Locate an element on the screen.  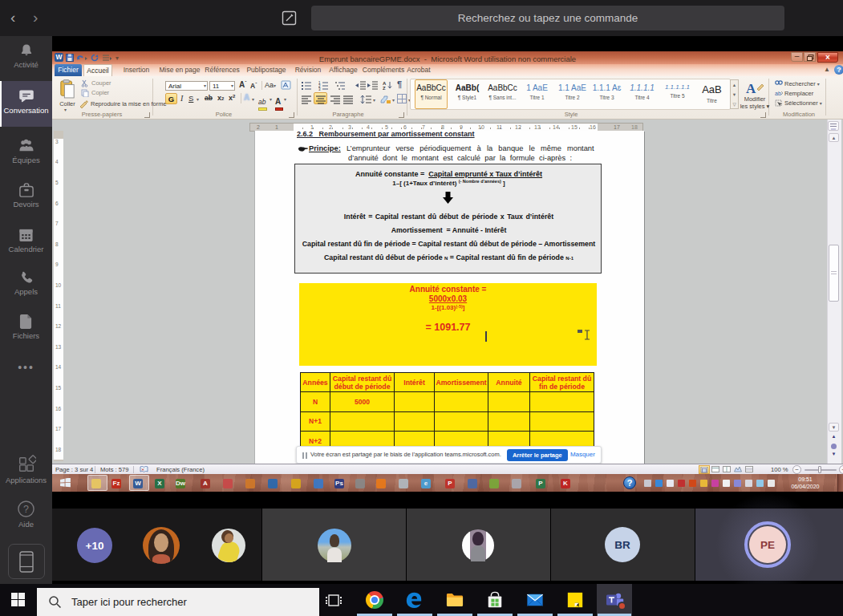
svg-text: Z is located at coordinates (384, 88).